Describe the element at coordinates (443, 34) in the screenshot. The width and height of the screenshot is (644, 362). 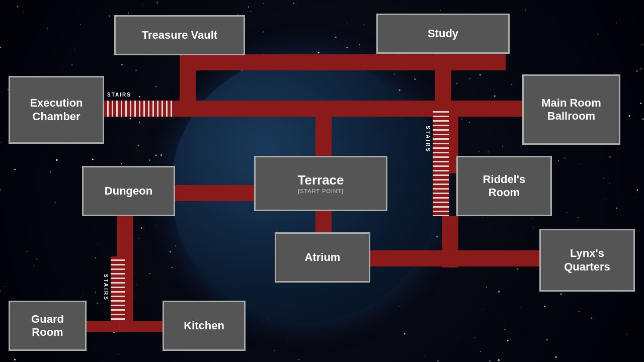
I see `room-label-study: Study` at that location.